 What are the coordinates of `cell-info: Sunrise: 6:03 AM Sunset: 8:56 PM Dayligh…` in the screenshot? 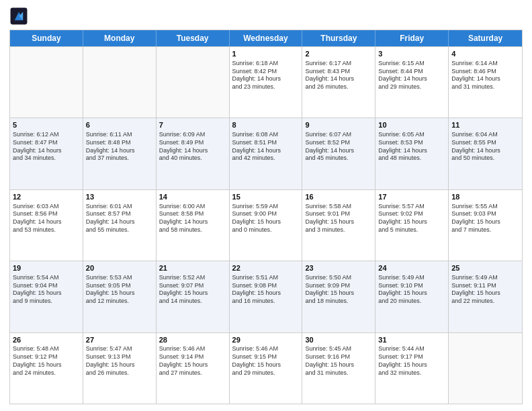 It's located at (46, 219).